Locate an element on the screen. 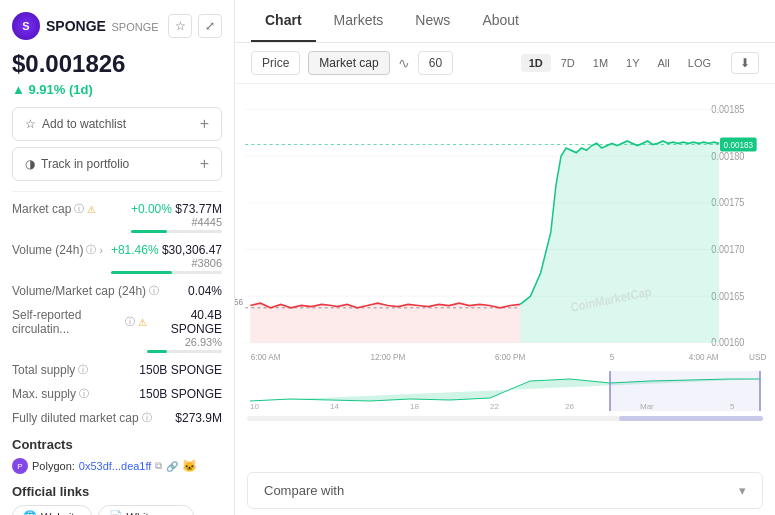 This screenshot has height=515, width=775. diluted-info-icon: ⓘ is located at coordinates (147, 418).